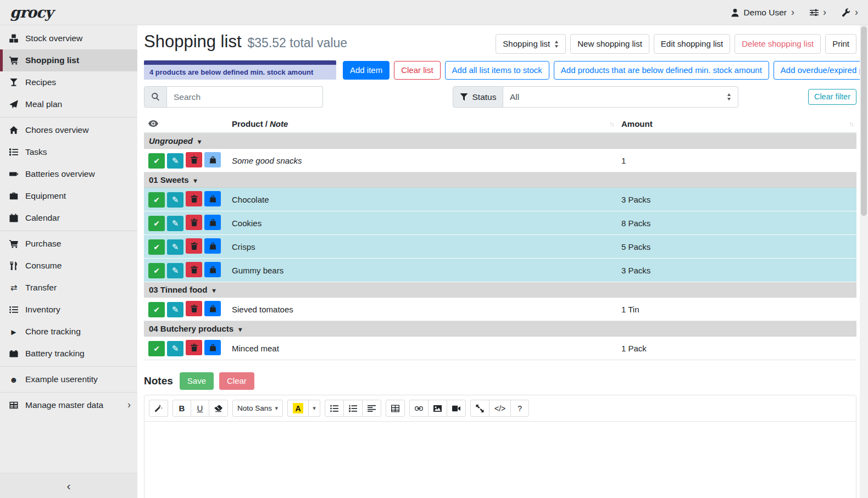 The width and height of the screenshot is (868, 498). I want to click on sidebar-item-purchase: Purchase, so click(69, 244).